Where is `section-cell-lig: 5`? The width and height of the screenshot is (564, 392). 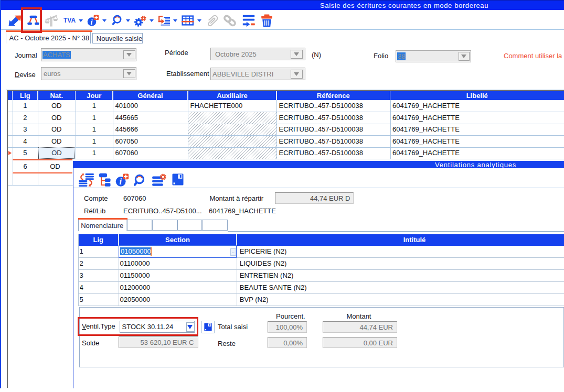
section-cell-lig: 5 is located at coordinates (98, 300).